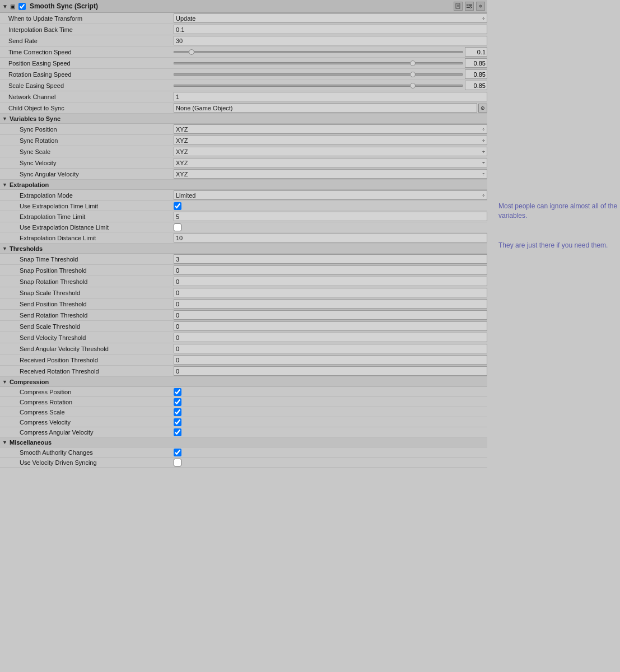  What do you see at coordinates (330, 348) in the screenshot?
I see `send-angular-velocity-threshold-value` at bounding box center [330, 348].